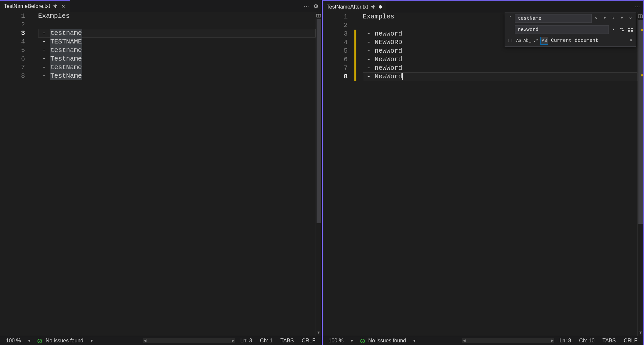 Image resolution: width=644 pixels, height=345 pixels. Describe the element at coordinates (354, 7) in the screenshot. I see `file-tab-right: TestNameAfter.txt` at that location.